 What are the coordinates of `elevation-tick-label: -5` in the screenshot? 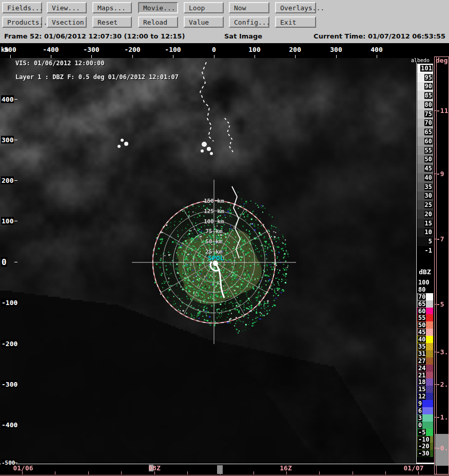 It's located at (440, 304).